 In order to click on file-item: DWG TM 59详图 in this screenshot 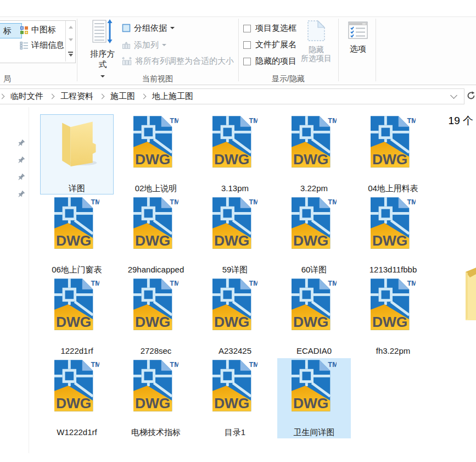, I will do `click(235, 236)`.